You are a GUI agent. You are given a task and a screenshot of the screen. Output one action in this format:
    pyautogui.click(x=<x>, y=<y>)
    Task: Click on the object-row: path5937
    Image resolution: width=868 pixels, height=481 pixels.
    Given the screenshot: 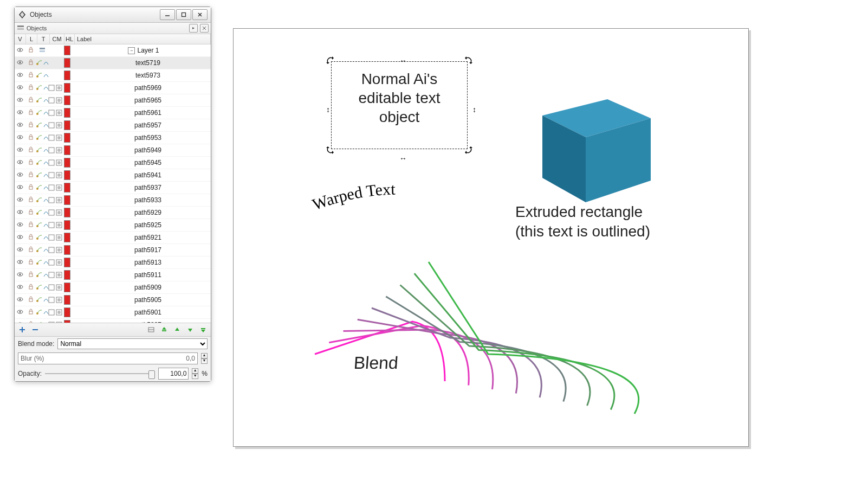 What is the action you would take?
    pyautogui.click(x=113, y=188)
    